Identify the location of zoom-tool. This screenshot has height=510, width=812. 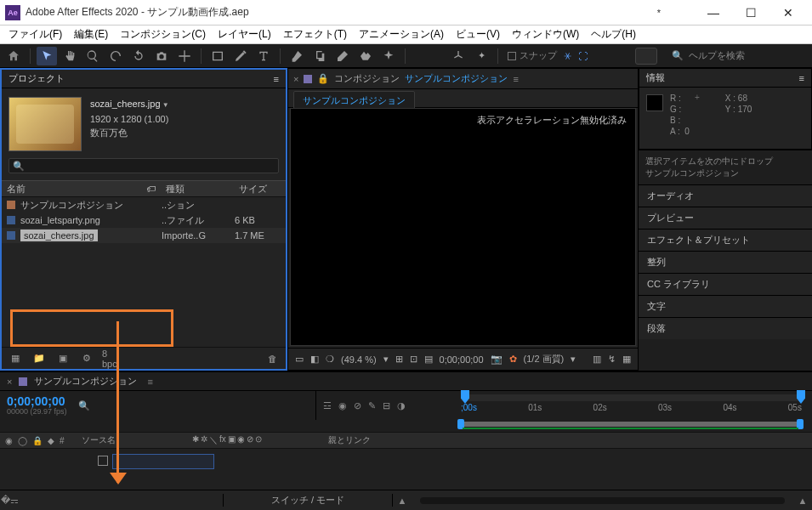
(93, 56).